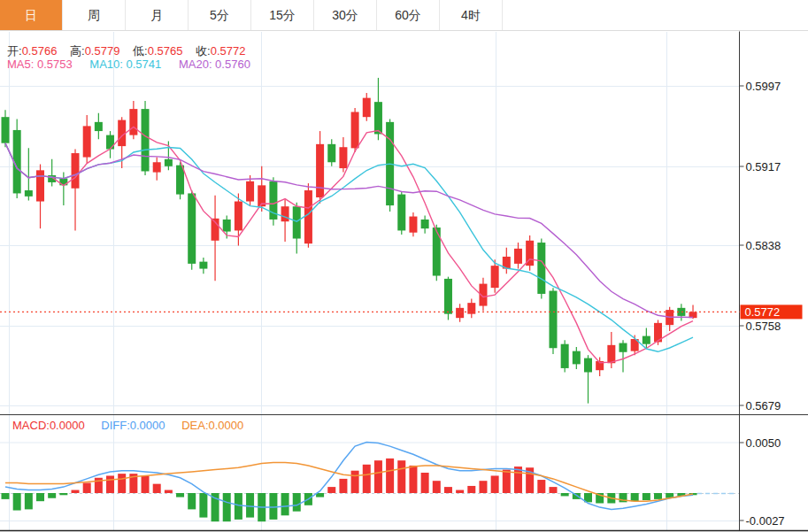 This screenshot has height=532, width=808. What do you see at coordinates (764, 246) in the screenshot?
I see `price-axis-label: 0.5838` at bounding box center [764, 246].